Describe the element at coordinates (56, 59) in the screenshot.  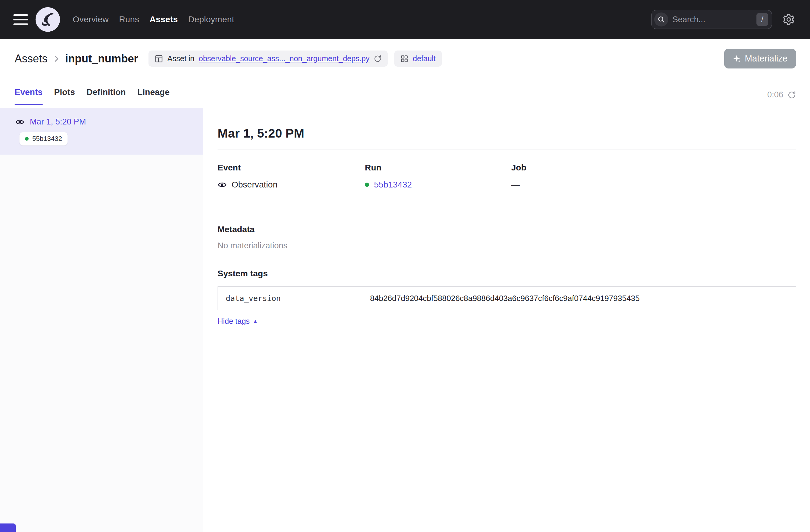
I see `chevron-right-icon` at that location.